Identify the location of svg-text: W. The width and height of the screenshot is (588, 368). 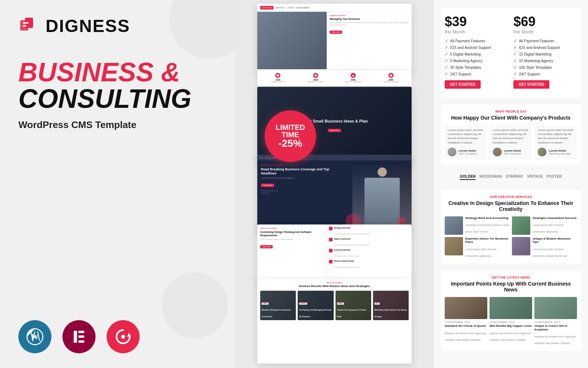
(35, 337).